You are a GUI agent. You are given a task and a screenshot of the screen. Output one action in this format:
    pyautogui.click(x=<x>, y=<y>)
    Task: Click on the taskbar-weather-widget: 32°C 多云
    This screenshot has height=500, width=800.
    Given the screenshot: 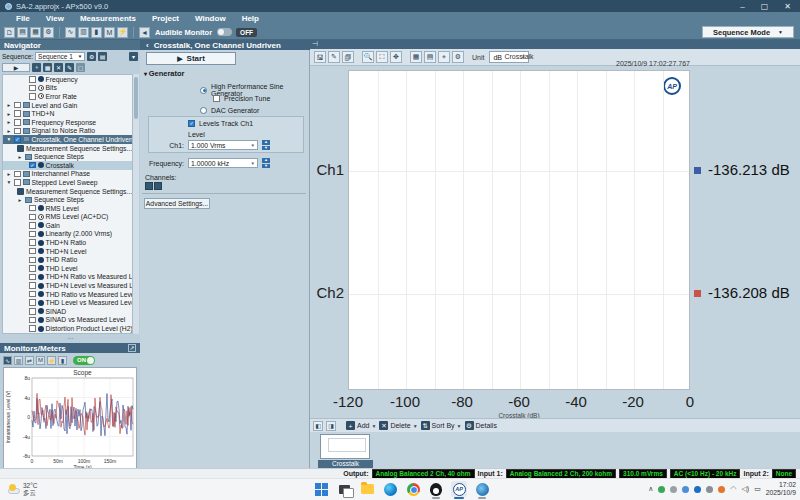 What is the action you would take?
    pyautogui.click(x=22, y=489)
    